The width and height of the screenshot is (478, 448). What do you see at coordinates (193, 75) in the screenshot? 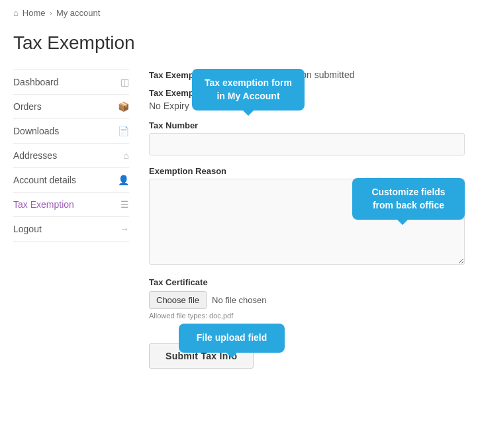
I see `tax-exemption-status-label: Tax Exemption Status` at bounding box center [193, 75].